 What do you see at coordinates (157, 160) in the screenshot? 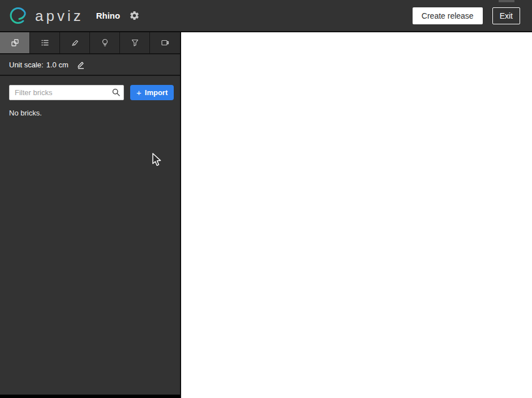
I see `mouse-cursor` at bounding box center [157, 160].